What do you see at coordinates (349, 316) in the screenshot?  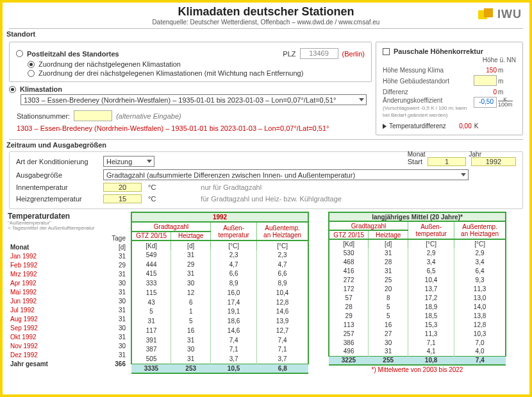 I see `lt-gtz-cell: 29` at bounding box center [349, 316].